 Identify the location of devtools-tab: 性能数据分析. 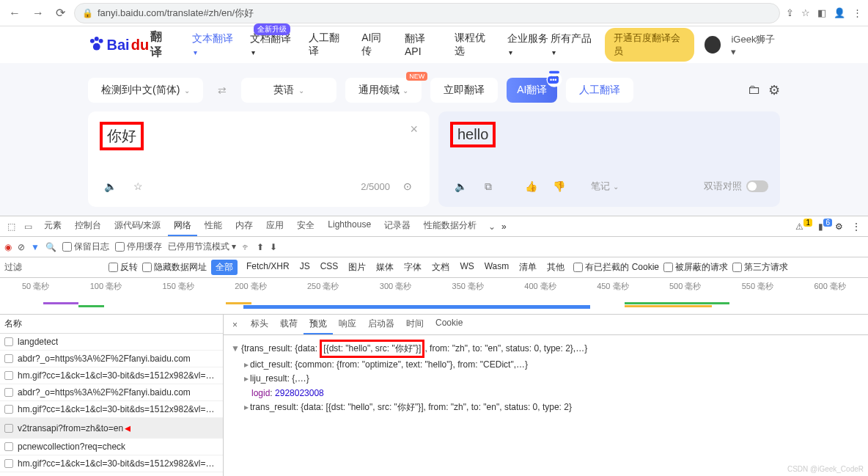
(450, 226).